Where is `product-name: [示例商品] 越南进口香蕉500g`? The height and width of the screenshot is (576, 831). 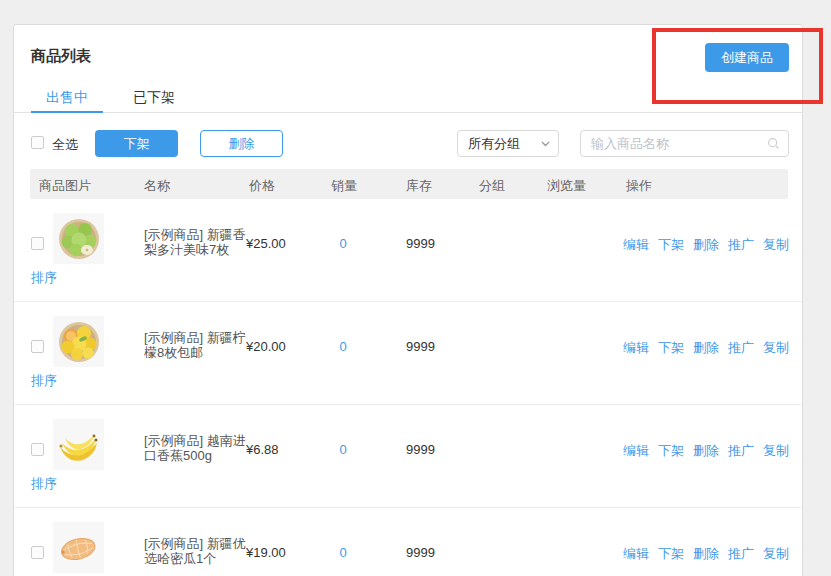 product-name: [示例商品] 越南进口香蕉500g is located at coordinates (196, 448).